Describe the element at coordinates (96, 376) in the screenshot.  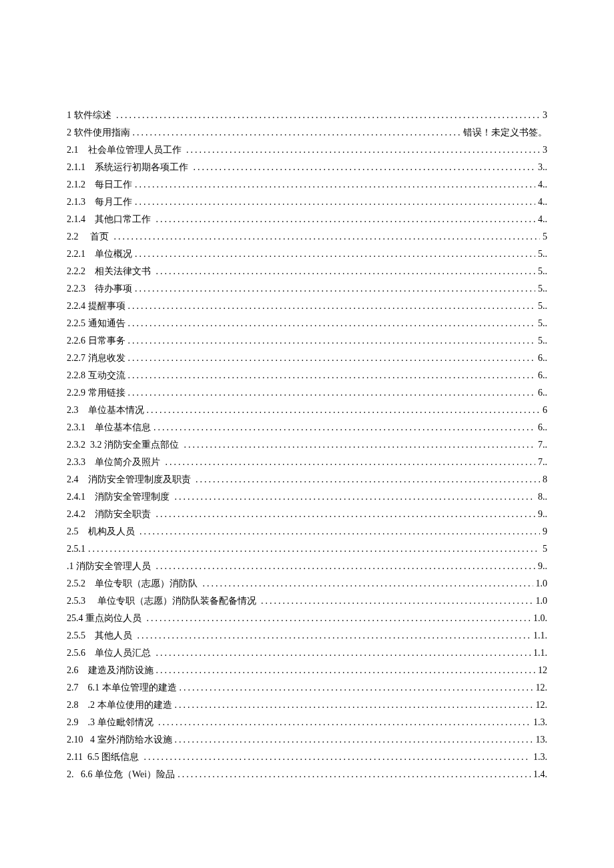
I see `toc-label: 2.2.8 互动交流` at that location.